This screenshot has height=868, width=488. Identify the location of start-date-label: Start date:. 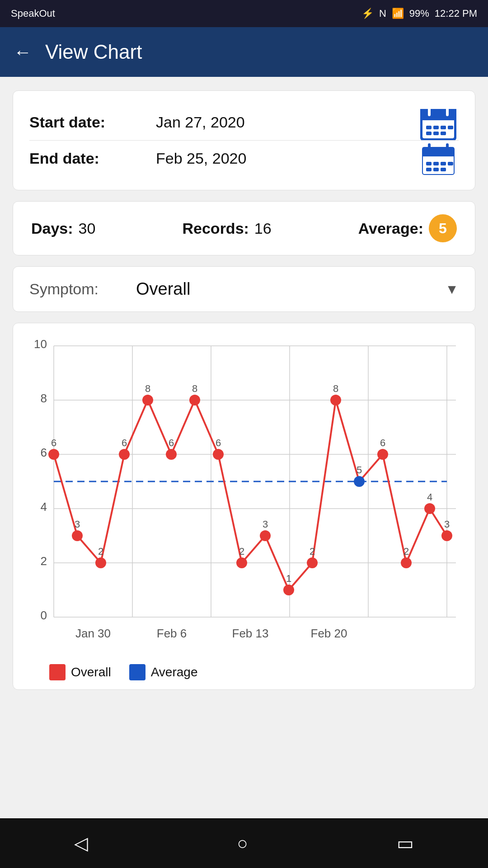
(93, 122).